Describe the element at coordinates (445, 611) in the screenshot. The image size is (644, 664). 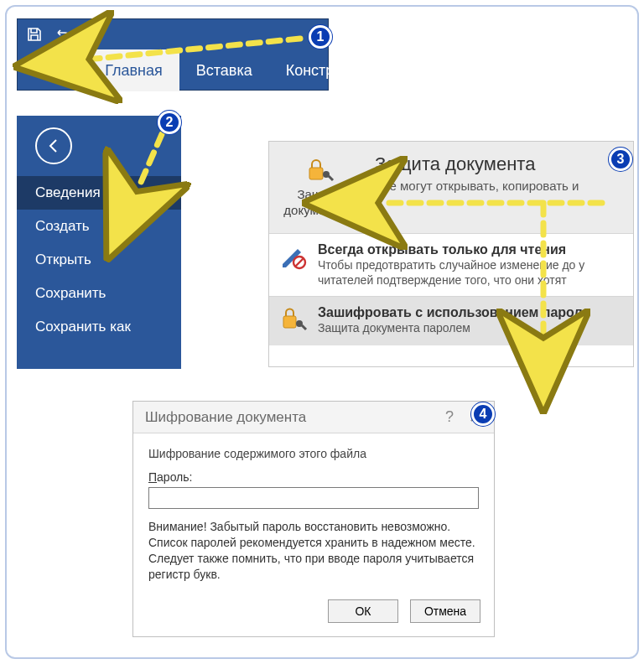
I see `cancel-button: Отмена` at that location.